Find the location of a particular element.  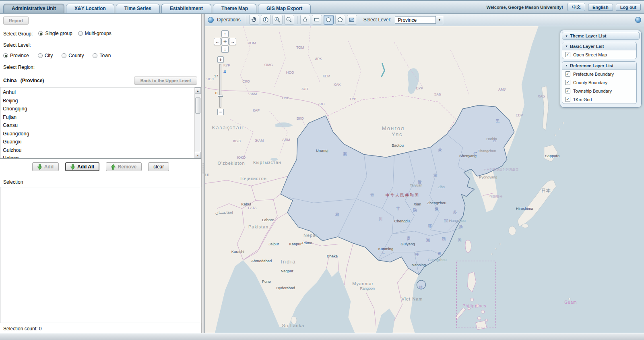

scroll-up-icon: ▲ is located at coordinates (198, 91).